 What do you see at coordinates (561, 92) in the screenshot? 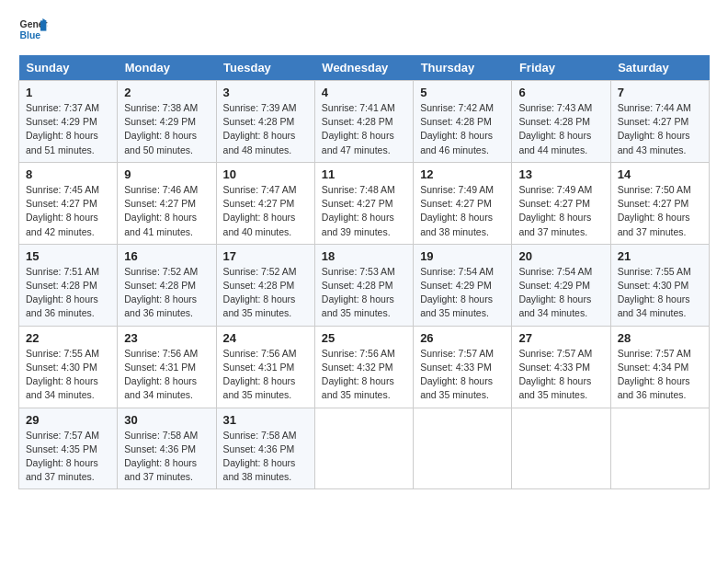
I see `day-number: 6` at bounding box center [561, 92].